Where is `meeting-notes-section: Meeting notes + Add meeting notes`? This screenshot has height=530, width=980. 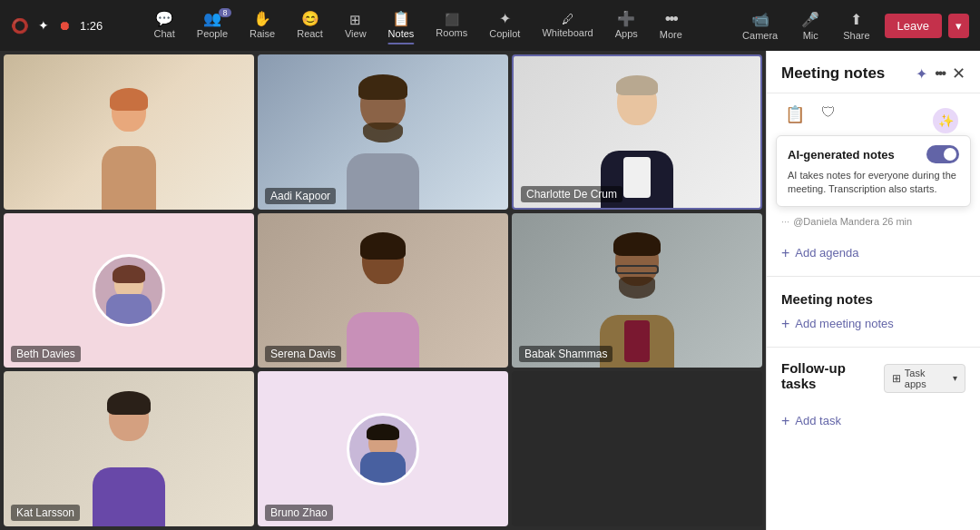 meeting-notes-section: Meeting notes + Add meeting notes is located at coordinates (873, 312).